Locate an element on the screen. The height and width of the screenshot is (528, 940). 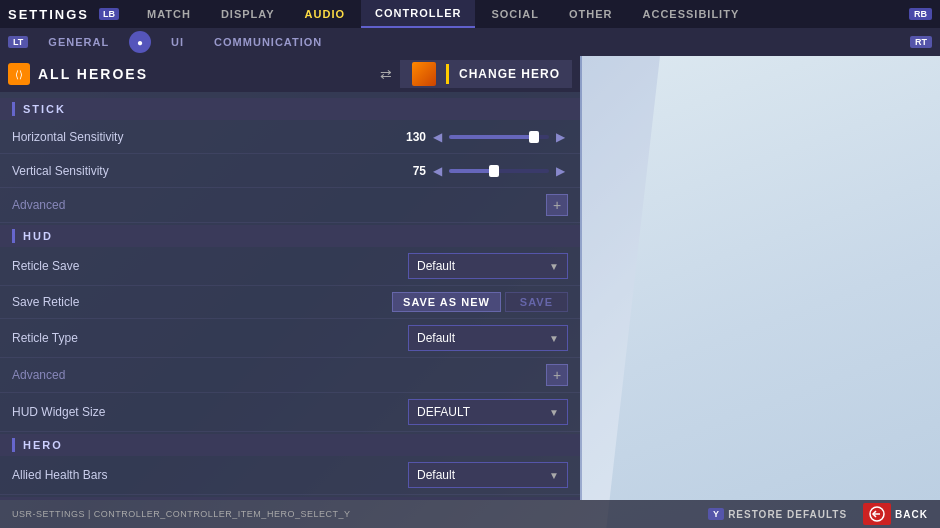
vertical-sensitivity-value: 75 is located at coordinates (412, 171).